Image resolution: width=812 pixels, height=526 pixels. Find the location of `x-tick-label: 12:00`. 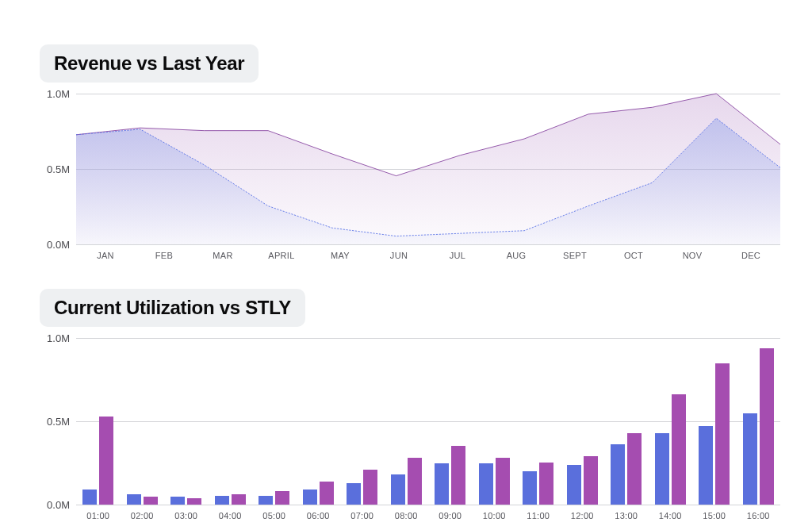

x-tick-label: 12:00 is located at coordinates (583, 516).